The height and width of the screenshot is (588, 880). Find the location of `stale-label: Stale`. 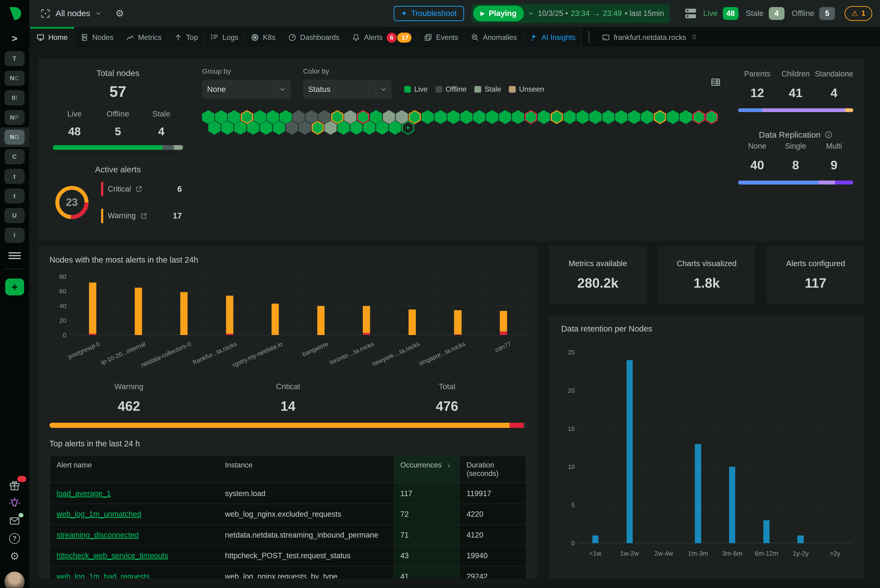

stale-label: Stale is located at coordinates (755, 14).